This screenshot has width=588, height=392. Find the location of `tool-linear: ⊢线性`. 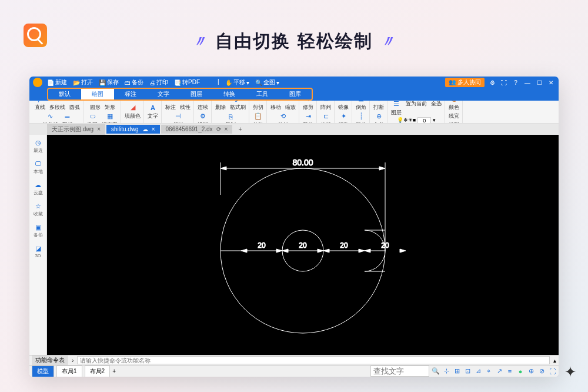

tool-linear: ⊢线性 is located at coordinates (185, 106).